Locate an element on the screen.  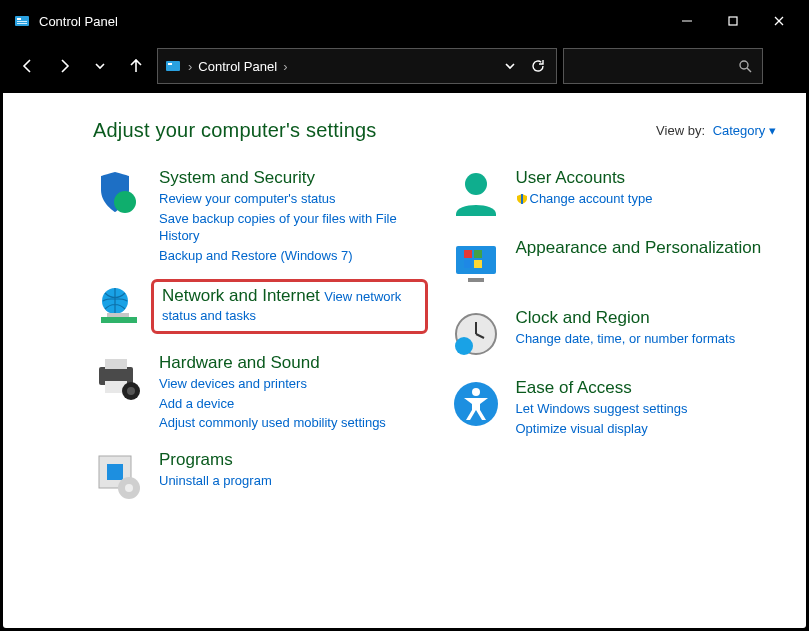
category-title: Appearance and Personalization is located at coordinates (639, 248).